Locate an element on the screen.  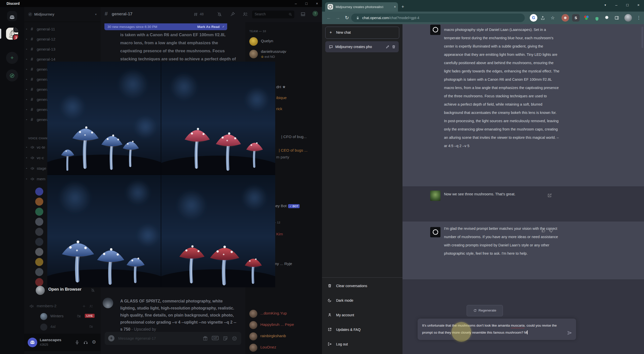
mushroom-image-bottom-left is located at coordinates (104, 231).